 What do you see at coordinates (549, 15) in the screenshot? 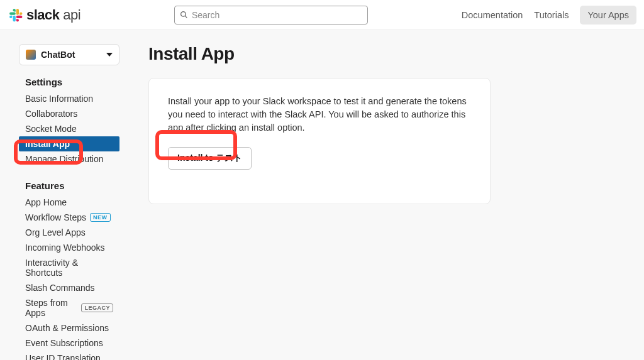
I see `header-nav: Documentation Tutorials Your Apps` at bounding box center [549, 15].